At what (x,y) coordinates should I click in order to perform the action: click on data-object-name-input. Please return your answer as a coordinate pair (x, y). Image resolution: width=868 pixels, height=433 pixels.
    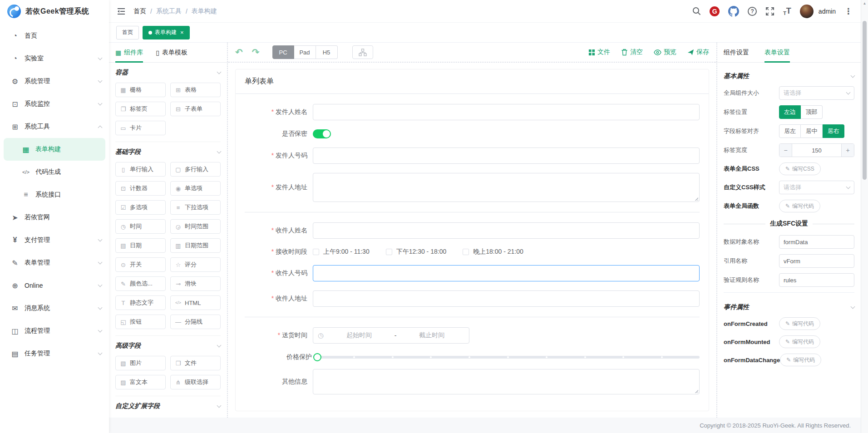
    Looking at the image, I should click on (817, 242).